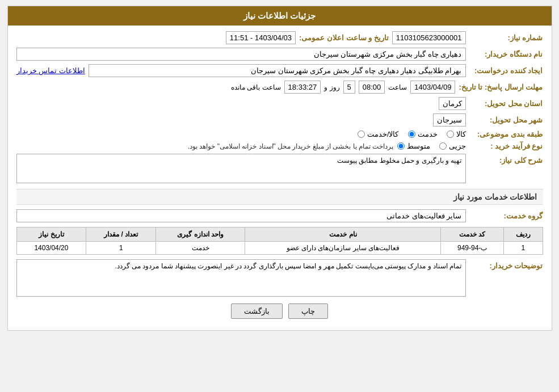  Describe the element at coordinates (280, 278) in the screenshot. I see `row-tosih-kharidar: توضیحات خریدار: تمام اسناد و مدارک پیوست…` at that location.